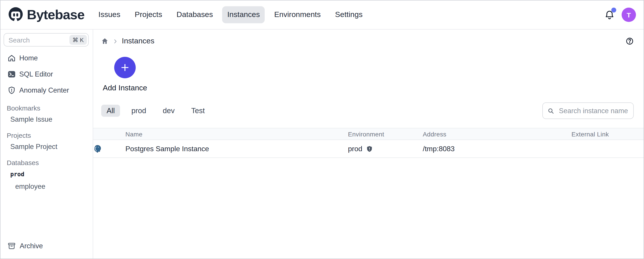  Describe the element at coordinates (195, 15) in the screenshot. I see `nav-item-databases: Databases` at that location.